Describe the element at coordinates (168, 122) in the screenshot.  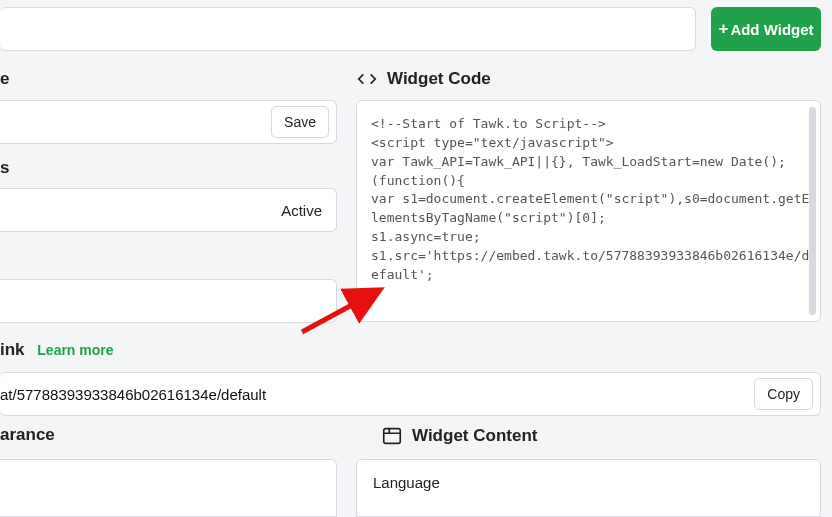
I see `section-a-card: Save` at that location.